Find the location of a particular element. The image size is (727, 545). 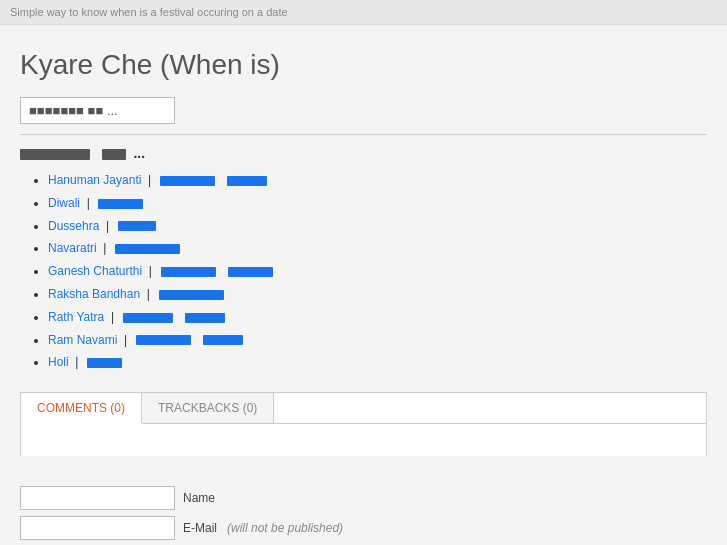

tab-content is located at coordinates (364, 440).